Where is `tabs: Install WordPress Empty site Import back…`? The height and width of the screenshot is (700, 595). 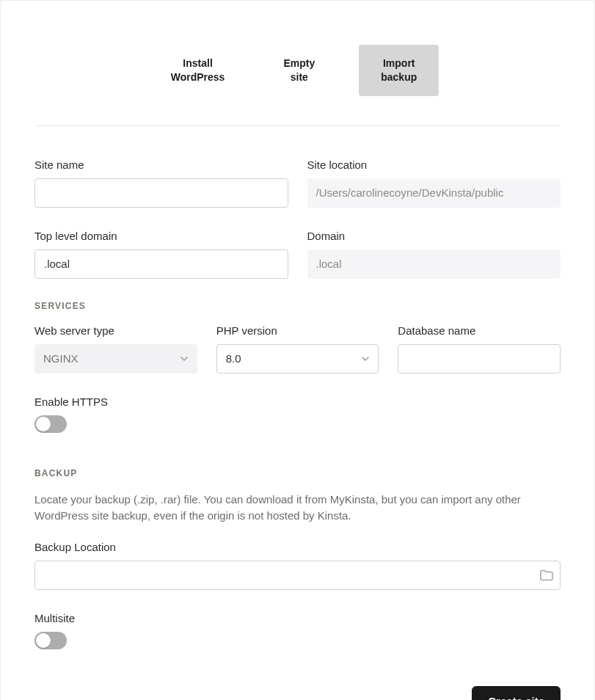 tabs: Install WordPress Empty site Import back… is located at coordinates (298, 70).